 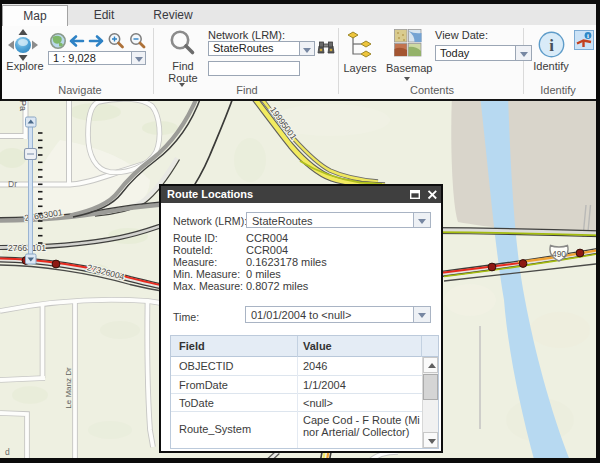 I want to click on svg-text: d, so click(x=8, y=452).